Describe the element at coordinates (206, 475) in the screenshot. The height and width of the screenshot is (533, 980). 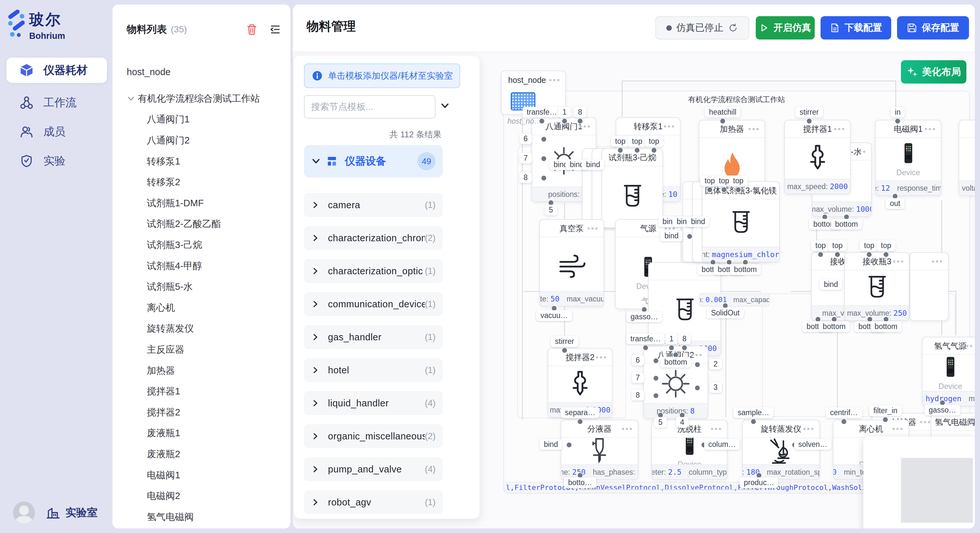
I see `tree-item: 电磁阀1` at that location.